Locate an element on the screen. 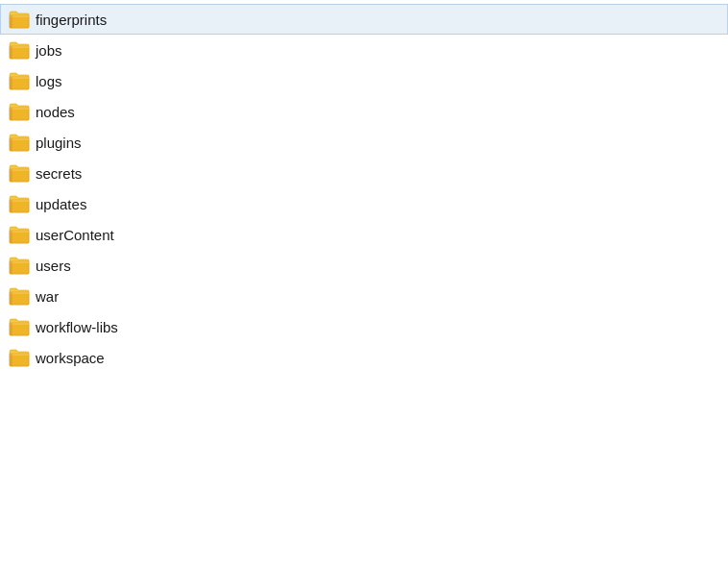 The image size is (728, 566). folder-item-userContent: userContent is located at coordinates (364, 234).